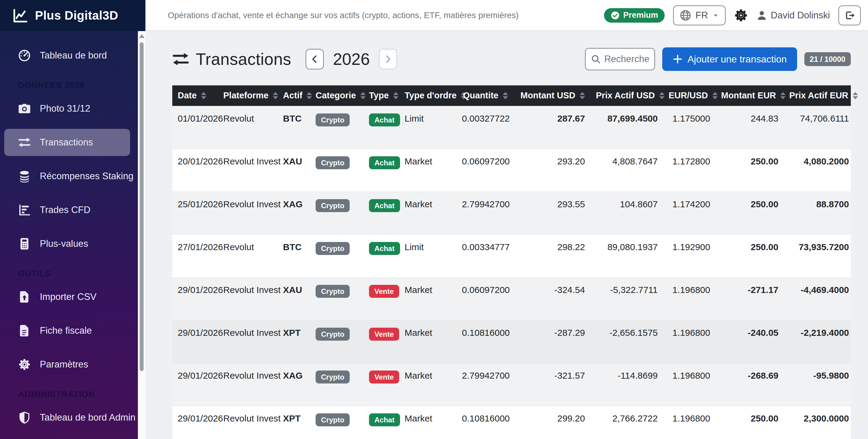  What do you see at coordinates (512, 213) in the screenshot?
I see `table-row: 25/01/2026Revolut InvestXAGCryptoAchatMa…` at bounding box center [512, 213].